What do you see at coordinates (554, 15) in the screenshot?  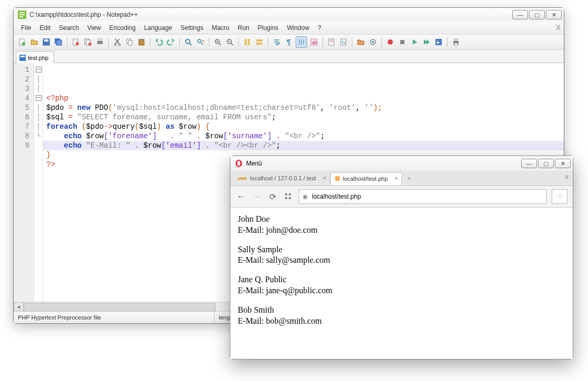 I see `close-button: ✕` at bounding box center [554, 15].